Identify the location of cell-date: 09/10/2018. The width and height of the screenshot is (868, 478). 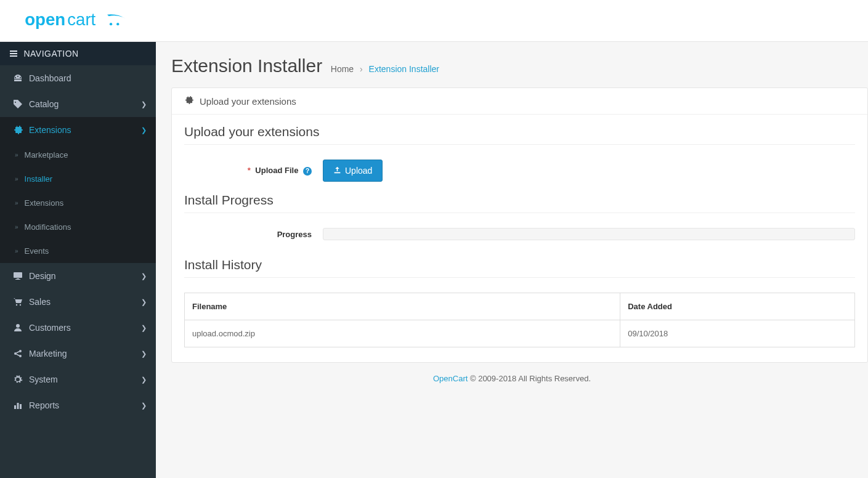
(738, 334).